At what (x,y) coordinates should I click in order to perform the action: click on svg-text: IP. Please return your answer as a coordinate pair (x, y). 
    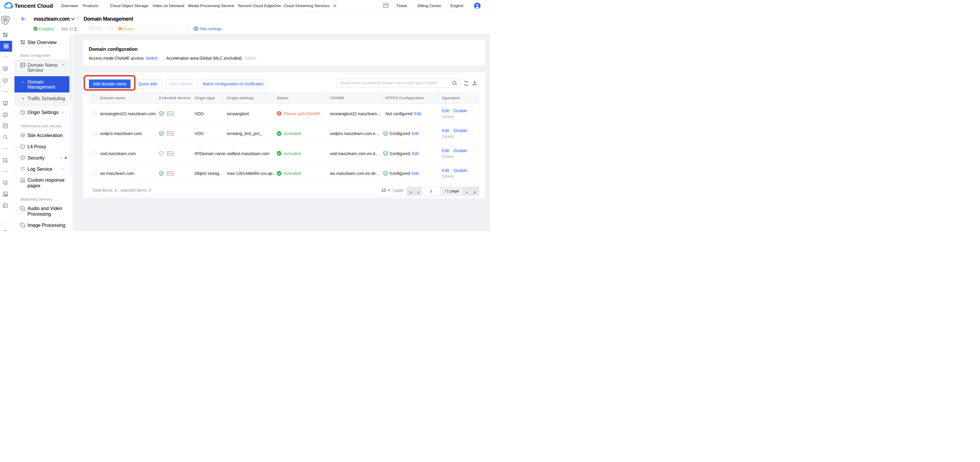
    Looking at the image, I should click on (5, 126).